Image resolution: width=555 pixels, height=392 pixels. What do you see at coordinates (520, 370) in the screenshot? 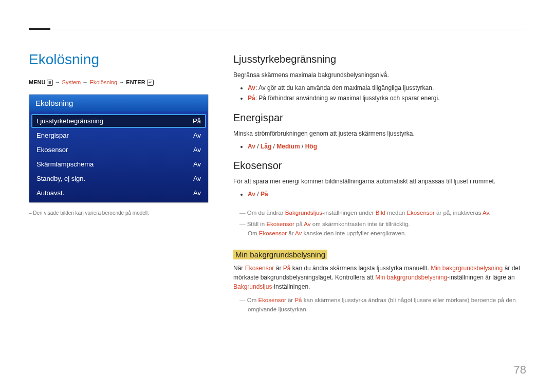
I see `page-number: 78` at bounding box center [520, 370].